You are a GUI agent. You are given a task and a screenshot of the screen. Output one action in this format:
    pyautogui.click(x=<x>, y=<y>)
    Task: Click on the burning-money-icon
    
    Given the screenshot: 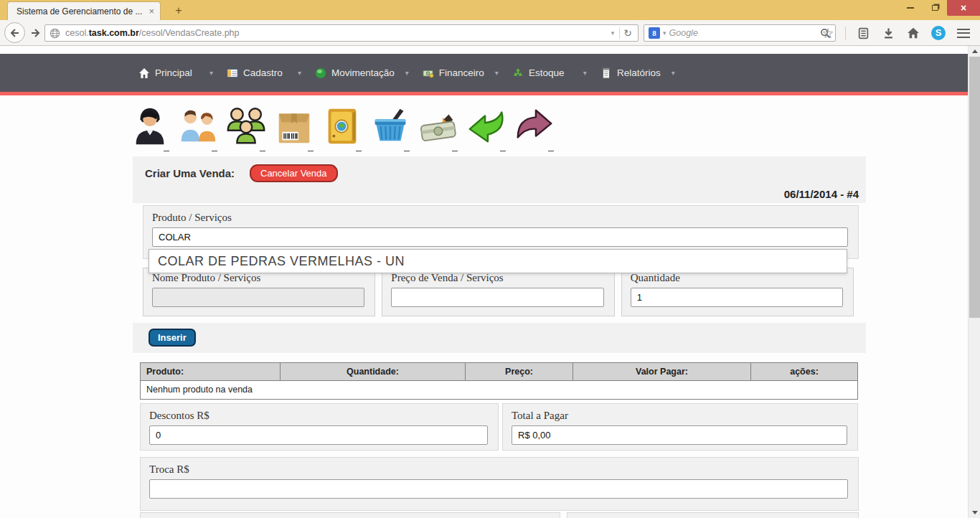 What is the action you would take?
    pyautogui.click(x=438, y=128)
    